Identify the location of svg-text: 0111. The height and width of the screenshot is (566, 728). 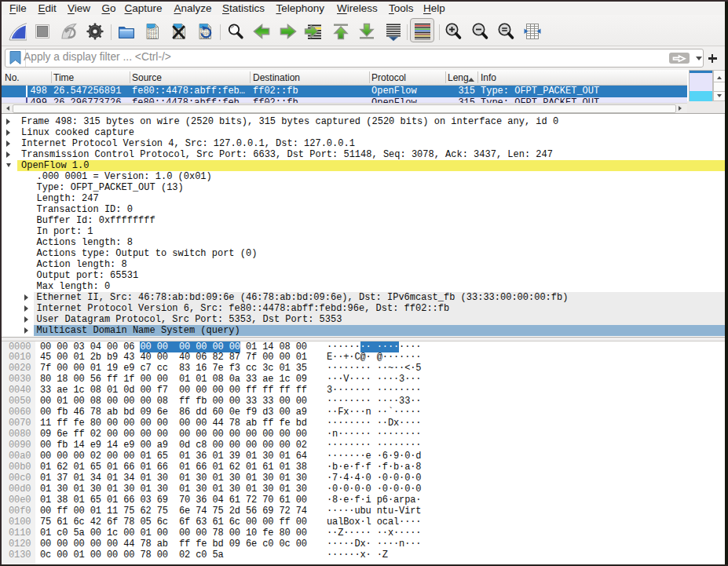
(152, 38).